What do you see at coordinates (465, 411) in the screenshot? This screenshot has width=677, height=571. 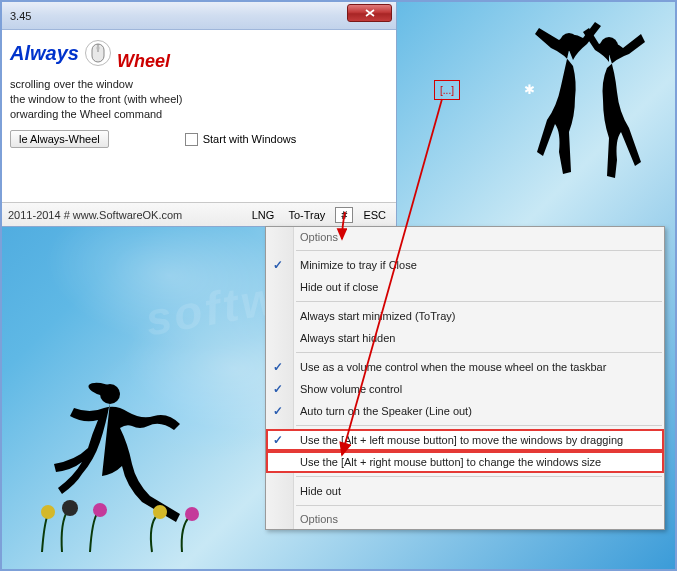 I see `menu-auto-speaker: ✓ Auto turn on the Speaker (Line out)` at bounding box center [465, 411].